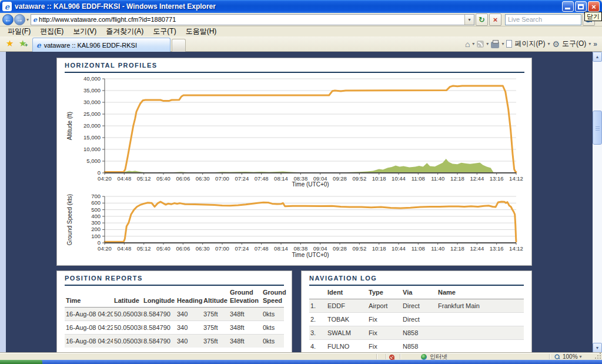  I want to click on tools-dropdown: ▾, so click(590, 44).